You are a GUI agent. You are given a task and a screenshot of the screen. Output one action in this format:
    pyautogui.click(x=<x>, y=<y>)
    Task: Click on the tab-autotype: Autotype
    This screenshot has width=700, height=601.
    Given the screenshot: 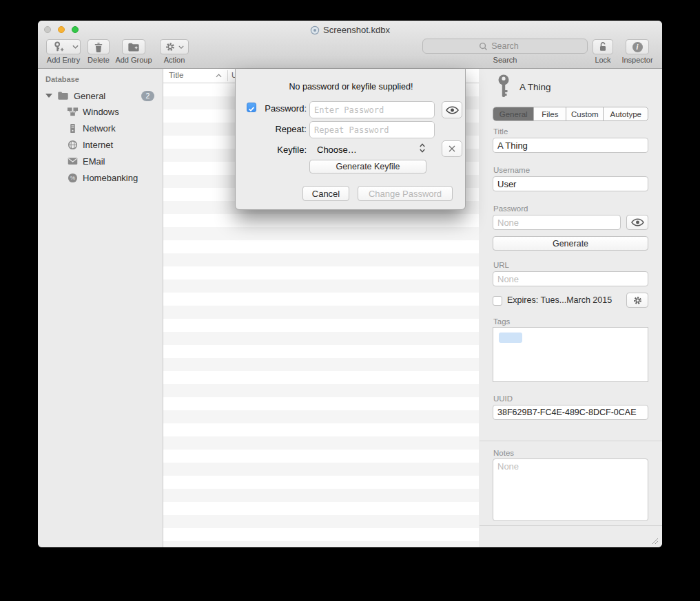 What is the action you would take?
    pyautogui.click(x=626, y=114)
    